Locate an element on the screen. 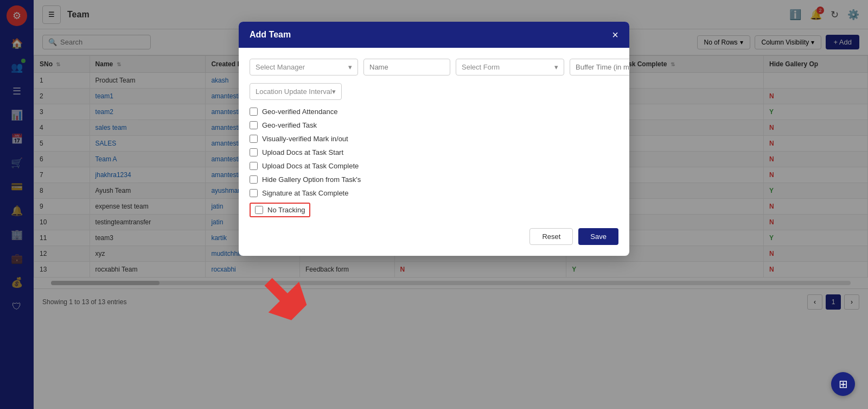  save-button: Save is located at coordinates (598, 237).